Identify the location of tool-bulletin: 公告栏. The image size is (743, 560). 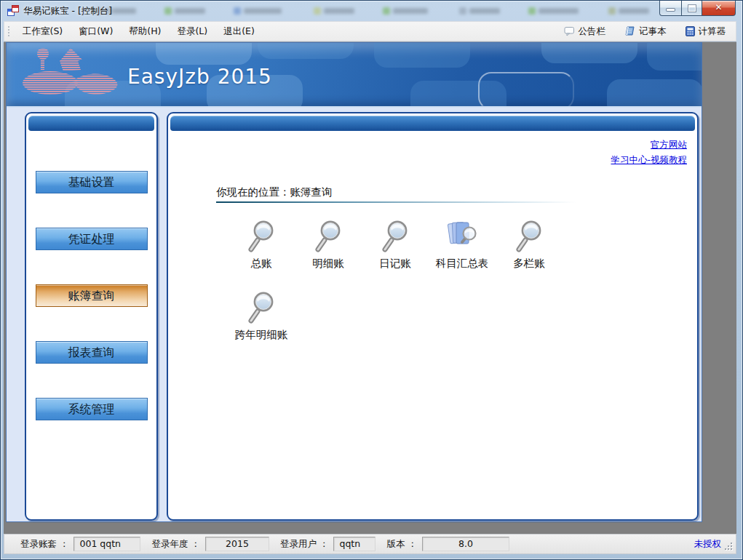
(585, 32).